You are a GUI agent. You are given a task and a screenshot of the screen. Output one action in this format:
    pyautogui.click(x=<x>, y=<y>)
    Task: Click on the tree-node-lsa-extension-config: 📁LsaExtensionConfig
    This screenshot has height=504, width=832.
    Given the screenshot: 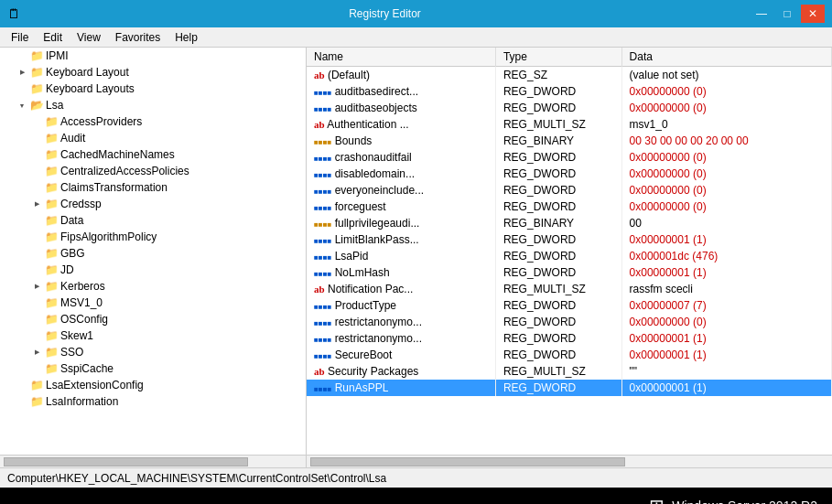 What is the action you would take?
    pyautogui.click(x=153, y=385)
    